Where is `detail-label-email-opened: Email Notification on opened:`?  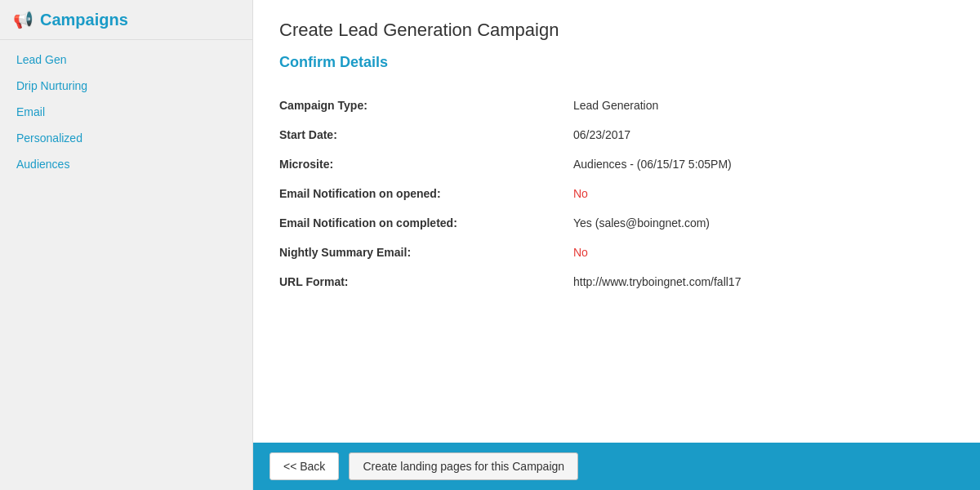 detail-label-email-opened: Email Notification on opened: is located at coordinates (426, 194).